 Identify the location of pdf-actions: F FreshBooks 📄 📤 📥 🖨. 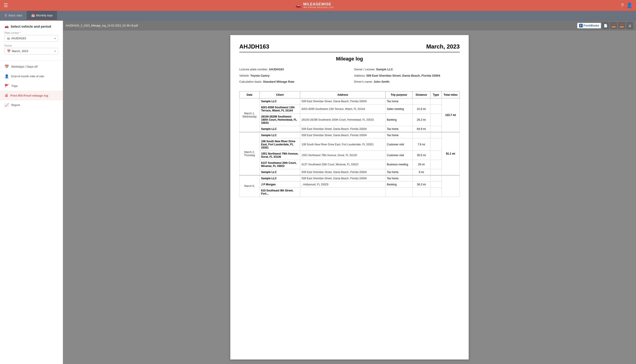
(605, 26).